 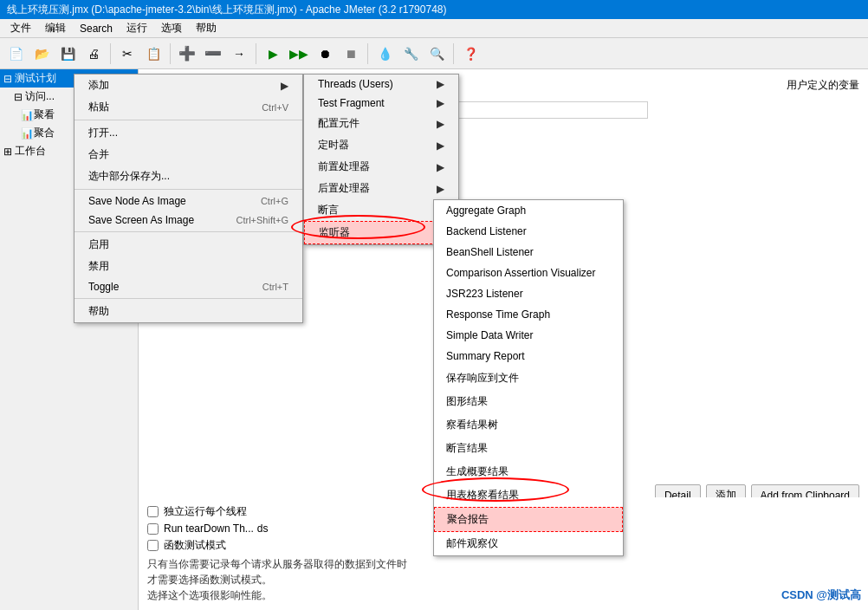 I want to click on toolbar-open: 📂, so click(x=42, y=54).